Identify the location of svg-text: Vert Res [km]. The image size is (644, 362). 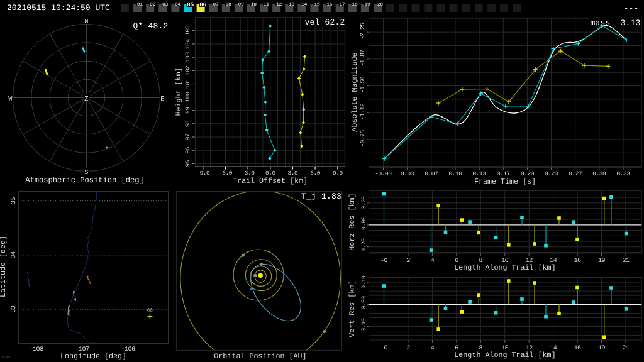
(352, 309).